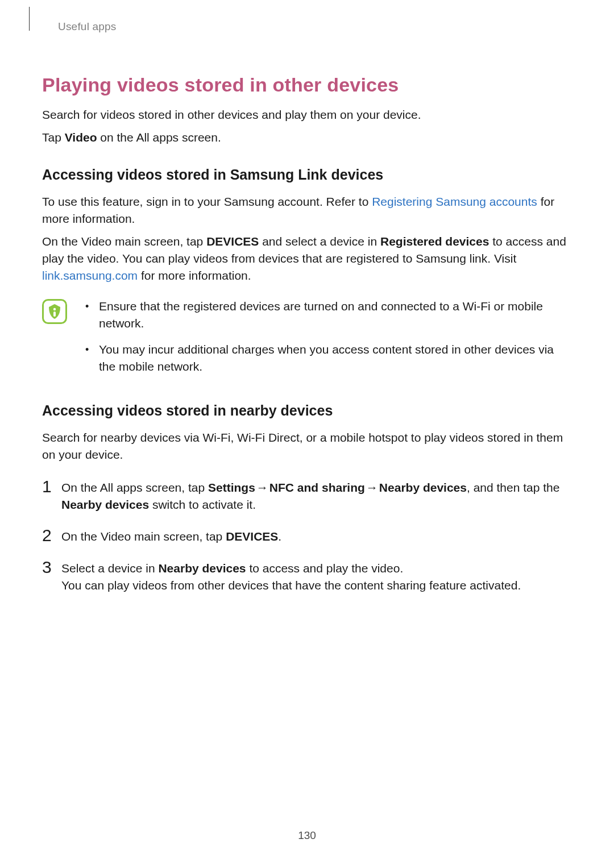 The height and width of the screenshot is (868, 614). What do you see at coordinates (434, 241) in the screenshot?
I see `bold-text-registered-devices: Registered devices` at bounding box center [434, 241].